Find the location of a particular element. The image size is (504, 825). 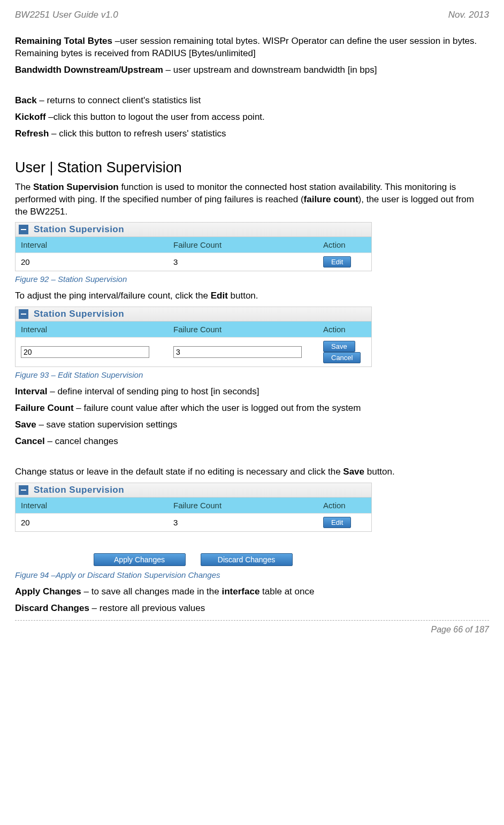

def-failure-count: Failure Count – failure count value afte… is located at coordinates (252, 409).